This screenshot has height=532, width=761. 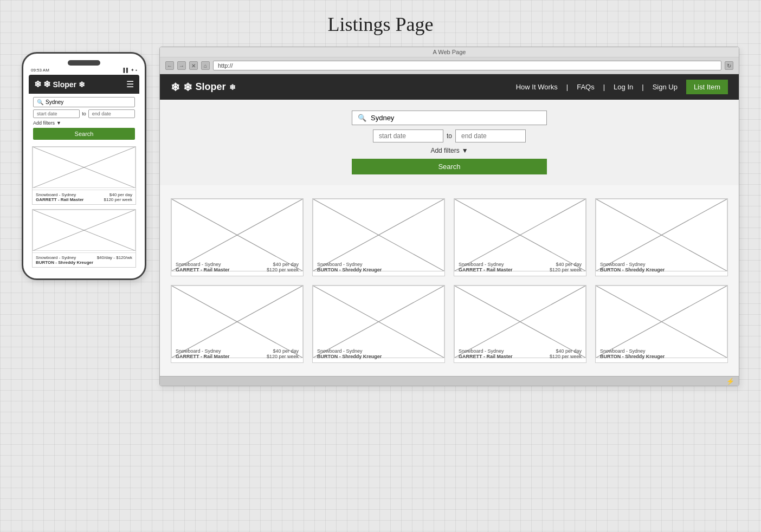 What do you see at coordinates (566, 356) in the screenshot?
I see `listing-card-7-price-week: $120 per week` at bounding box center [566, 356].